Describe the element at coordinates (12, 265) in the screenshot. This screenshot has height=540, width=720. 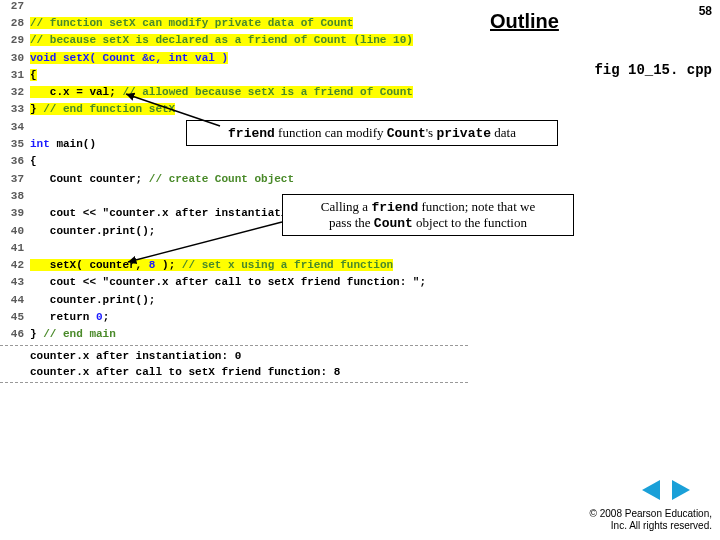
I see `line-number: 42` at that location.